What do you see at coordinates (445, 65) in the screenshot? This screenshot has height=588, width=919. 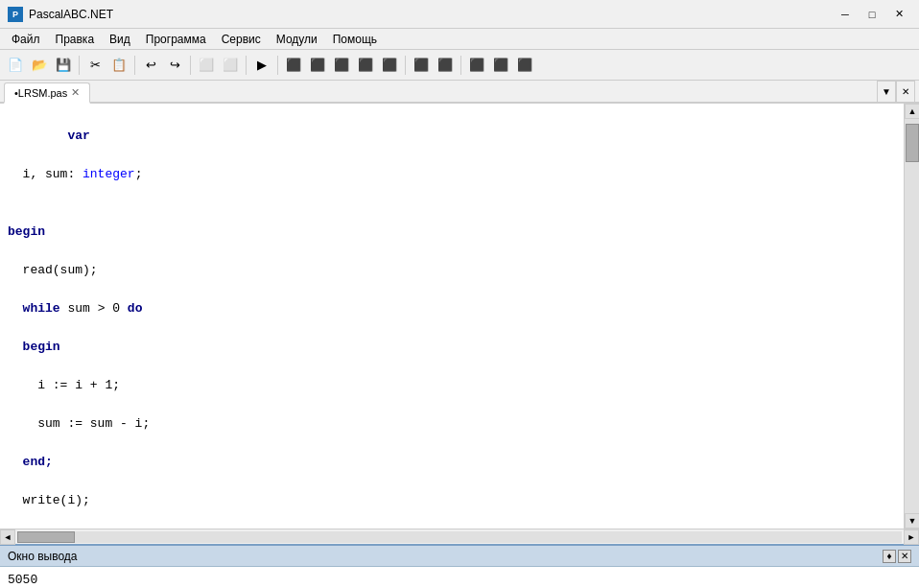 I see `tb-action9-button: ⬛` at bounding box center [445, 65].